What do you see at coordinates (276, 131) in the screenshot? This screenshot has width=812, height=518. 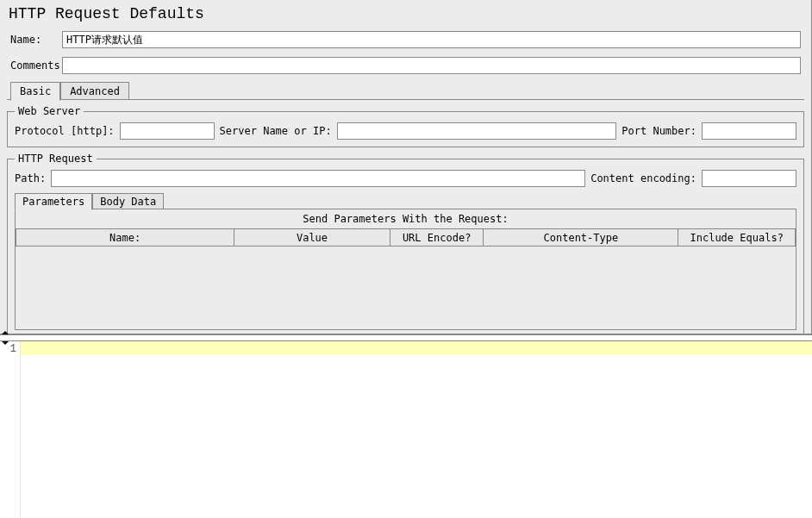 I see `server-name-label: Server Name or IP:` at bounding box center [276, 131].